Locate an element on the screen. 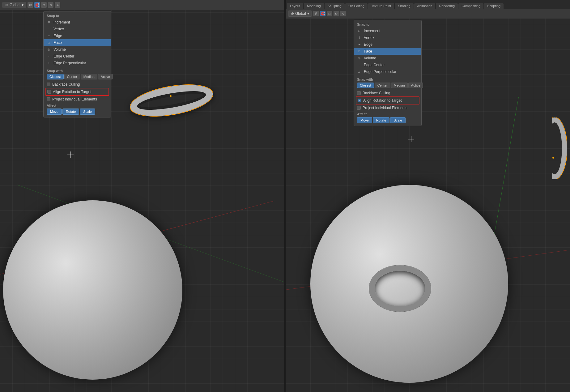  edge-center-icon: · is located at coordinates (49, 56).